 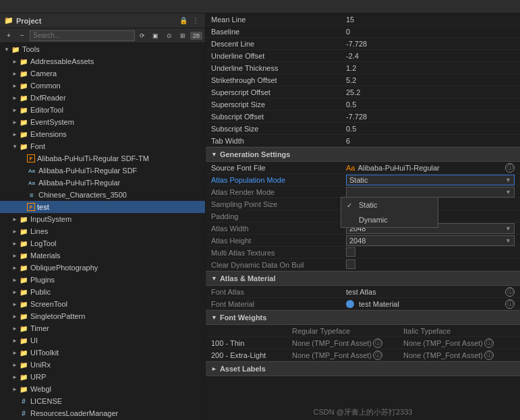 What do you see at coordinates (459, 331) in the screenshot?
I see `fw-col2-header: Italic Typeface` at bounding box center [459, 331].